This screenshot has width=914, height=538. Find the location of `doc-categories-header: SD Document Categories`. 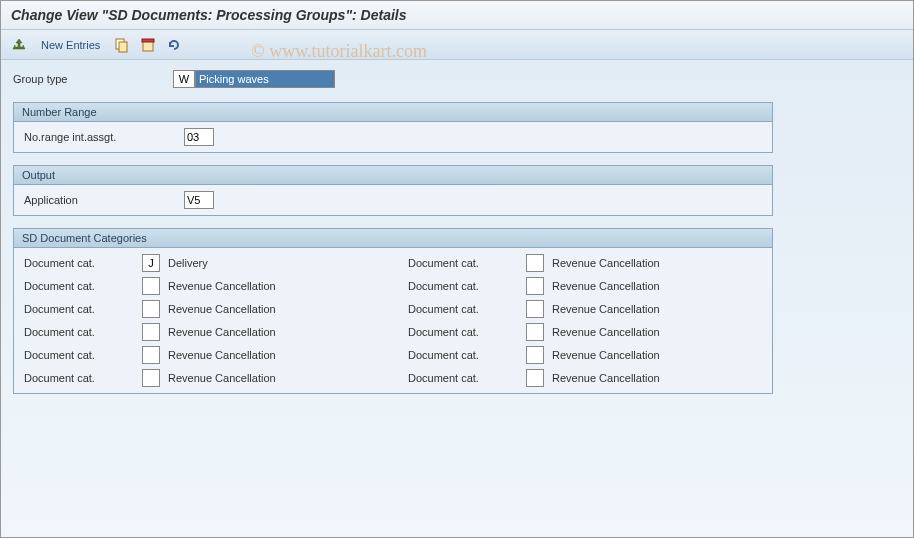

doc-categories-header: SD Document Categories is located at coordinates (393, 238).